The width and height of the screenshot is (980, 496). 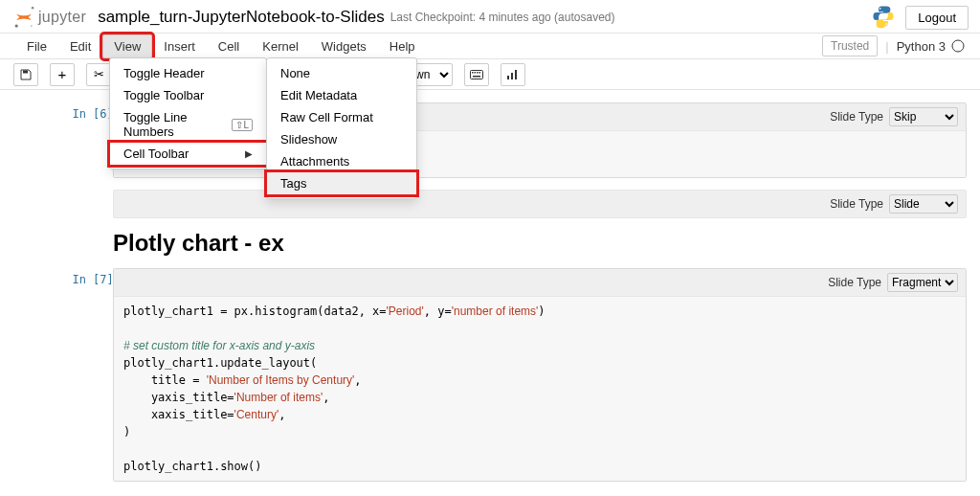 What do you see at coordinates (342, 73) in the screenshot?
I see `cell-toolbar-none: None` at bounding box center [342, 73].